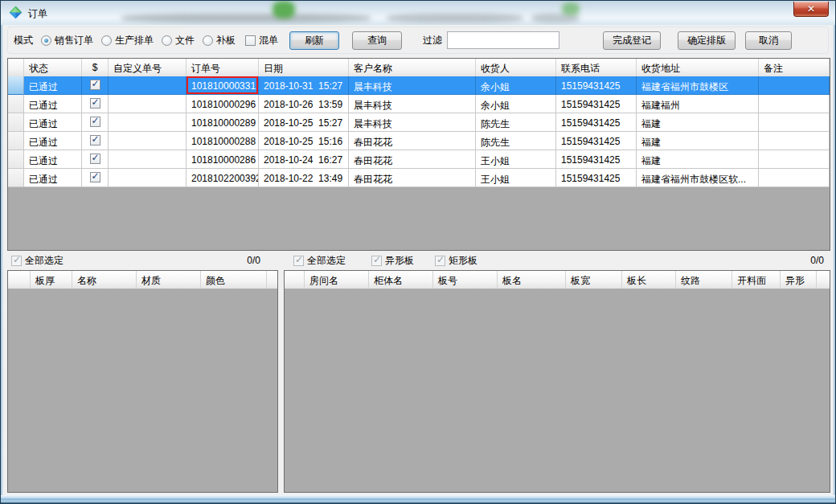 This screenshot has height=504, width=836. Describe the element at coordinates (223, 85) in the screenshot. I see `highlighted-order-no-cell: 101810000331` at that location.